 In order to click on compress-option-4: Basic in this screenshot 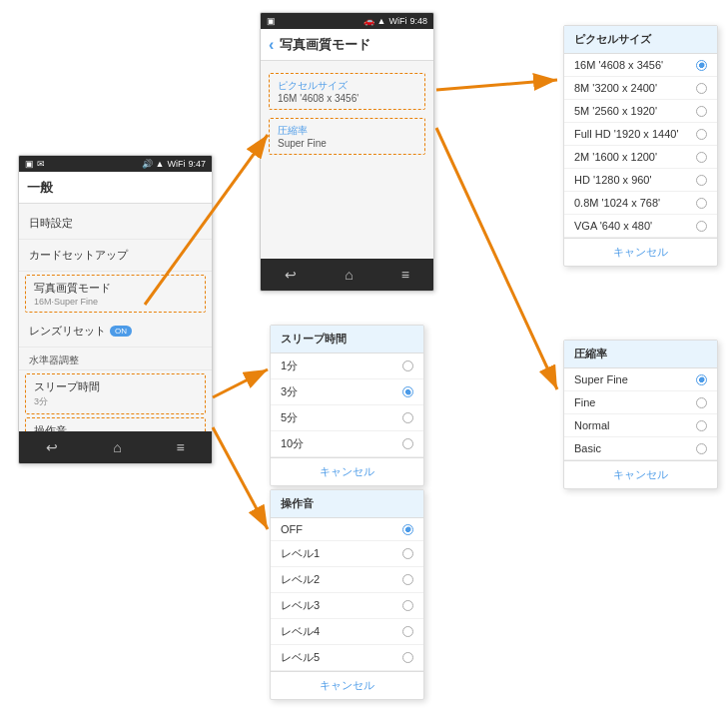, I will do `click(641, 449)`.